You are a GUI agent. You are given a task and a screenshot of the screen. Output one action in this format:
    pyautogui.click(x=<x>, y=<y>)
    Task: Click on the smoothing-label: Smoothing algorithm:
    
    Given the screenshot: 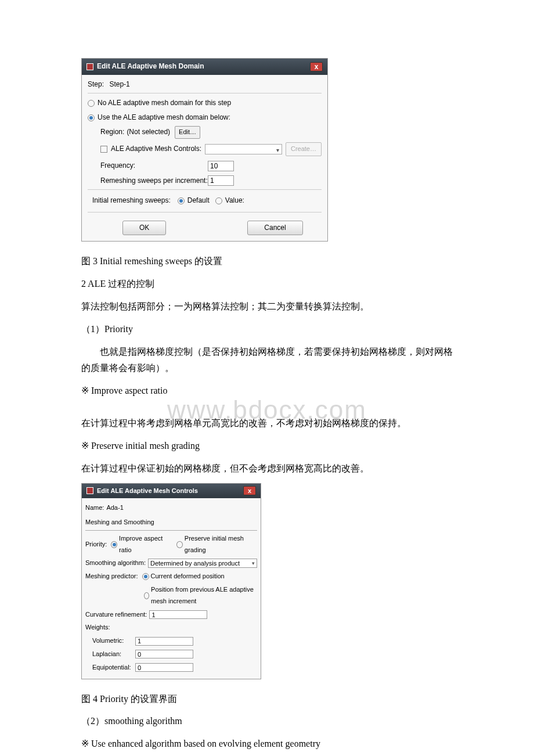 What is the action you would take?
    pyautogui.click(x=116, y=563)
    